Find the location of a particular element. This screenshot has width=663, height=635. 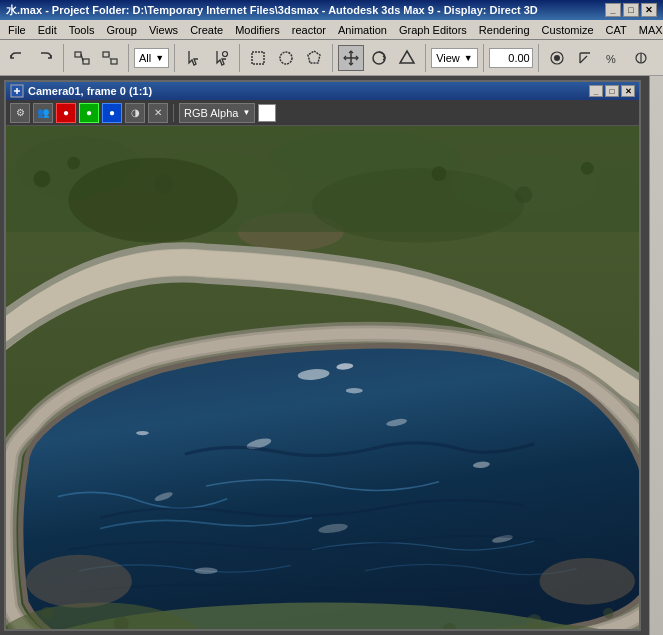

link-button is located at coordinates (82, 58).